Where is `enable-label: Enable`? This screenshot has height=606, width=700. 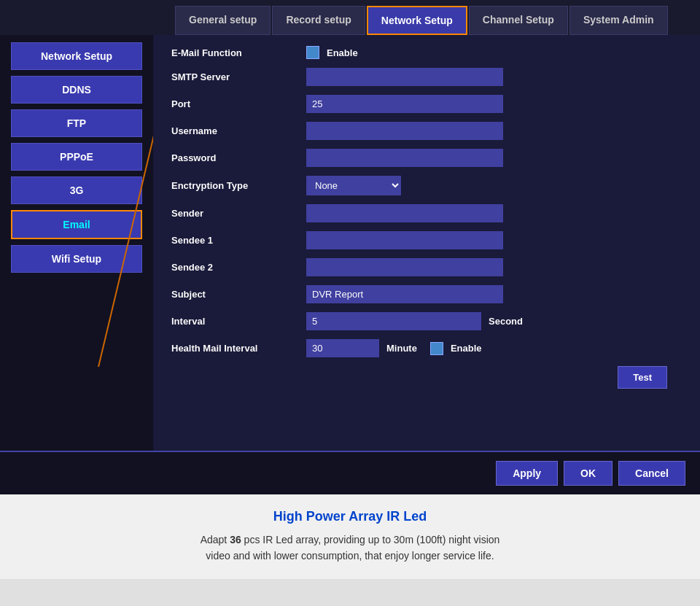
enable-label: Enable is located at coordinates (343, 53).